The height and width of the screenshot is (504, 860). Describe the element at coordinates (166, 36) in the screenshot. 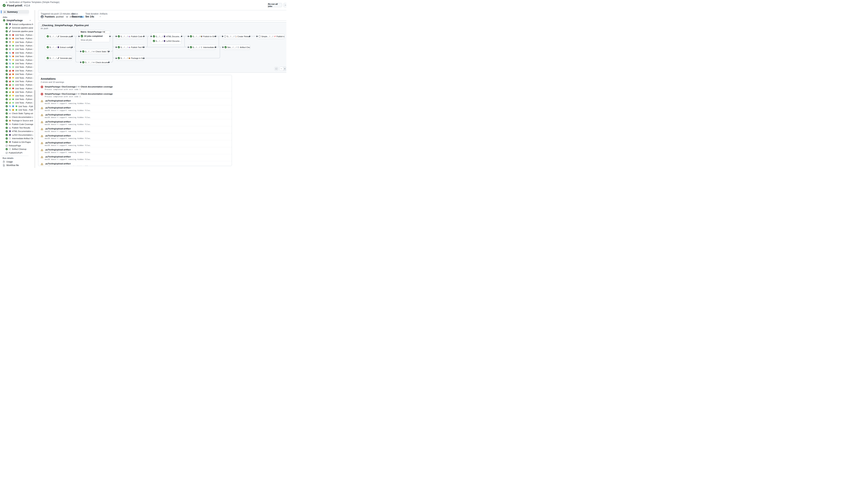

I see `graph-doc-job-row: S... / ... / HTML Docume... 55s` at that location.